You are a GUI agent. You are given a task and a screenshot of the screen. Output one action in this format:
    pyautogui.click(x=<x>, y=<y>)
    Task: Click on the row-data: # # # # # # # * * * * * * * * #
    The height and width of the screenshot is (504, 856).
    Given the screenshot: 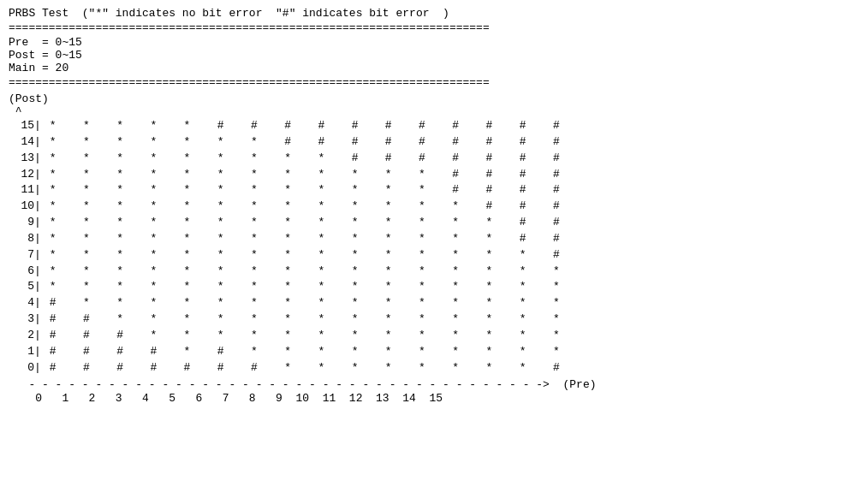 What is the action you would take?
    pyautogui.click(x=301, y=368)
    